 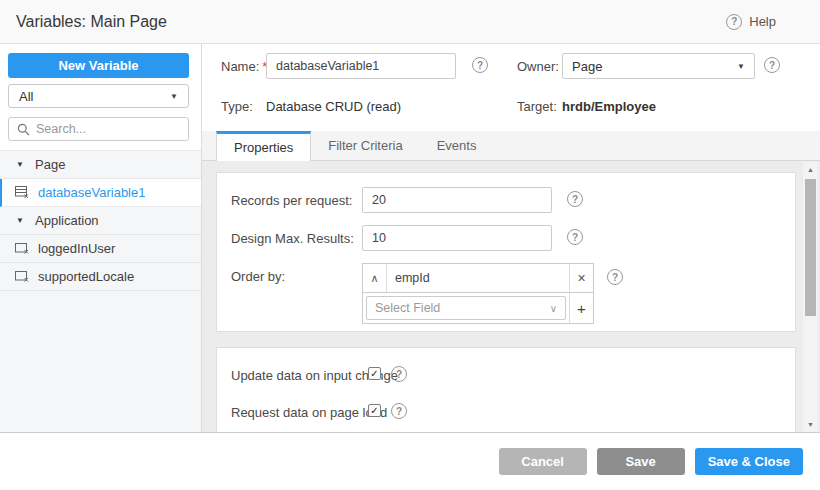 What do you see at coordinates (98, 129) in the screenshot?
I see `variable-search-box` at bounding box center [98, 129].